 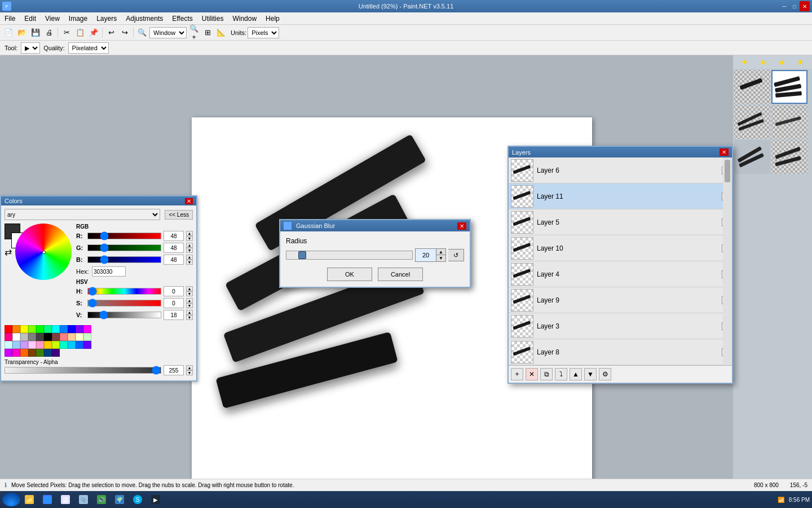 I want to click on layer-row: Layer 4, so click(x=620, y=274).